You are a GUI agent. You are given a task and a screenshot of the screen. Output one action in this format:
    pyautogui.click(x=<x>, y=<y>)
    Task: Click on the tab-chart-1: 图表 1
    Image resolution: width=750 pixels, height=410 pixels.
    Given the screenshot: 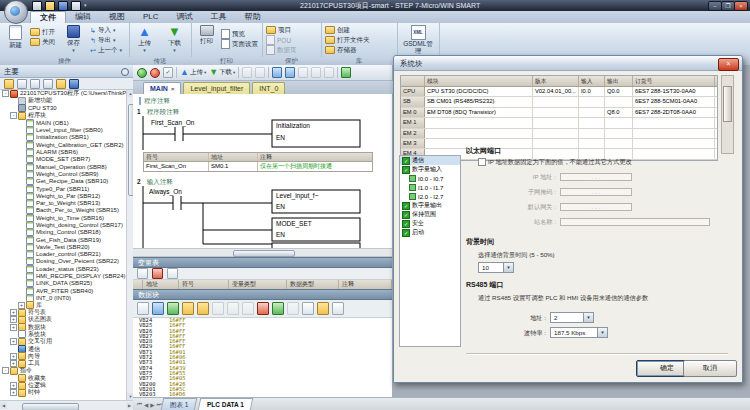 What is the action you would take?
    pyautogui.click(x=180, y=404)
    